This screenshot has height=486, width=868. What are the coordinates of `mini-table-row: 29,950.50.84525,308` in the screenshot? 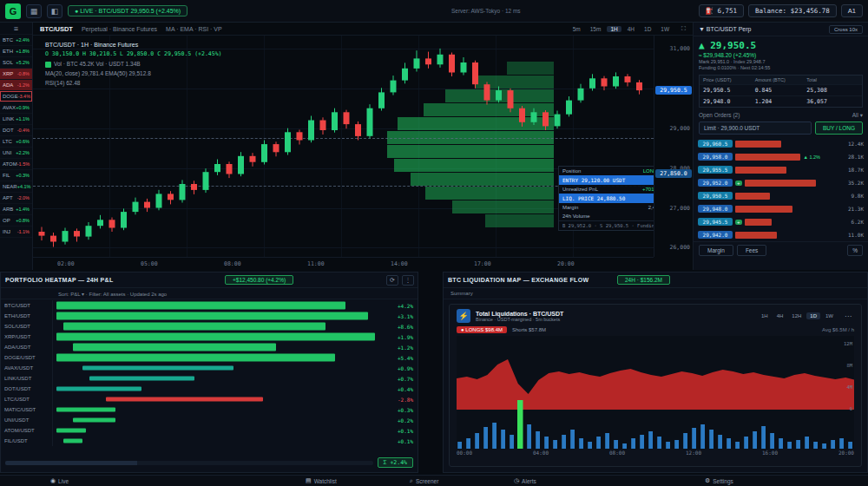 It's located at (781, 90).